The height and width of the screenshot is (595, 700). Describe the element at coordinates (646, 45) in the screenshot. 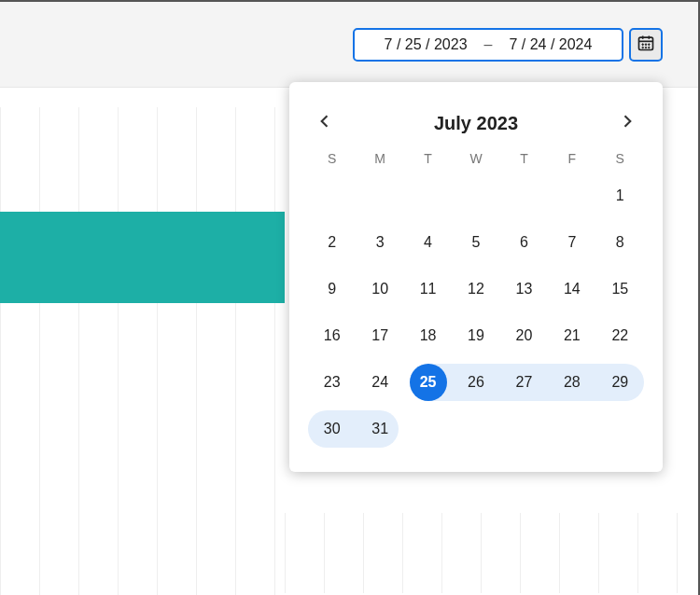

I see `calendar-button` at that location.